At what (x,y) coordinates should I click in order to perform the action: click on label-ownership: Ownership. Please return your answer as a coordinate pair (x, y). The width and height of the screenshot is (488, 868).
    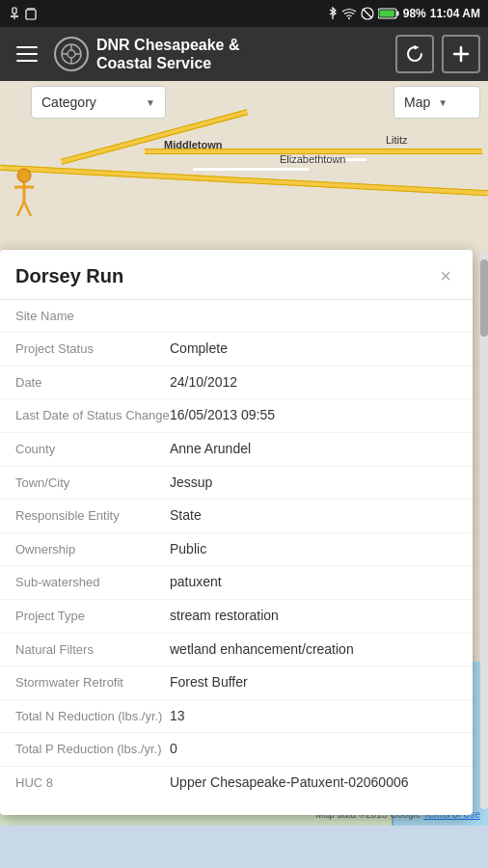
    Looking at the image, I should click on (93, 550).